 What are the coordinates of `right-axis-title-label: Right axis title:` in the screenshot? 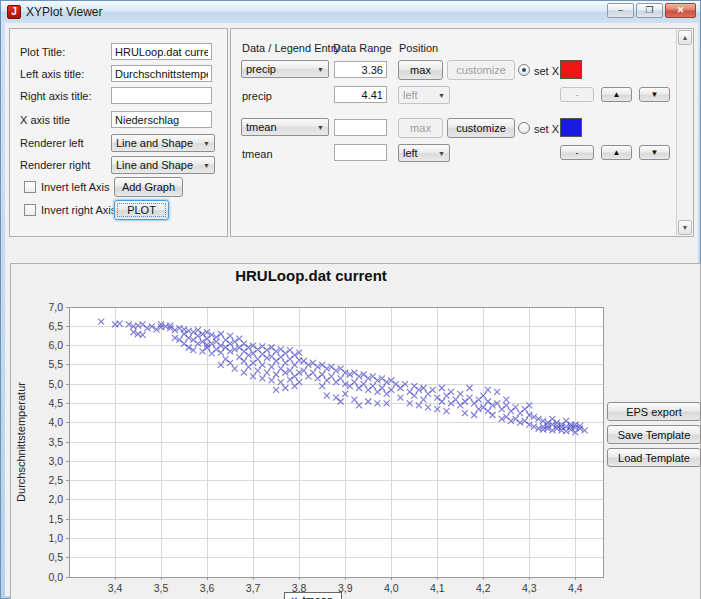 It's located at (56, 96).